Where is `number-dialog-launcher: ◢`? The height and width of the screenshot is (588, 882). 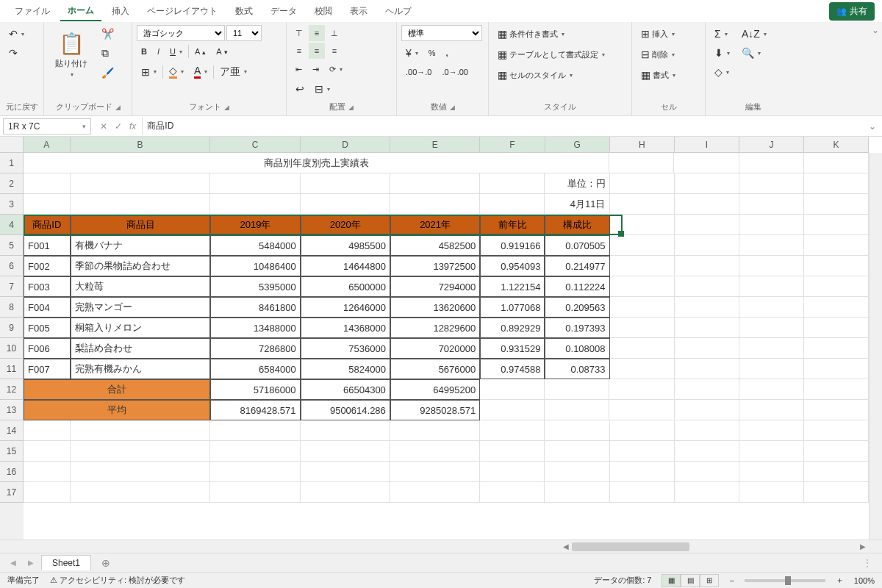 number-dialog-launcher: ◢ is located at coordinates (453, 107).